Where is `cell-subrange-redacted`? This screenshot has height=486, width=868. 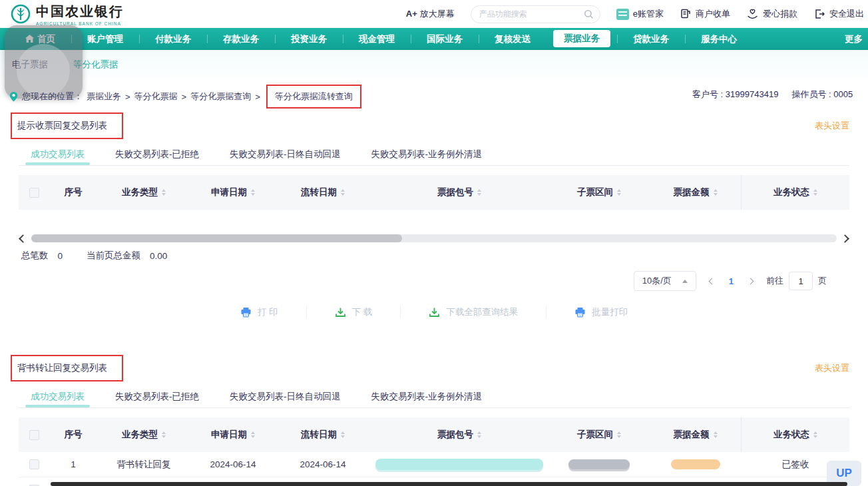
cell-subrange-redacted is located at coordinates (599, 465).